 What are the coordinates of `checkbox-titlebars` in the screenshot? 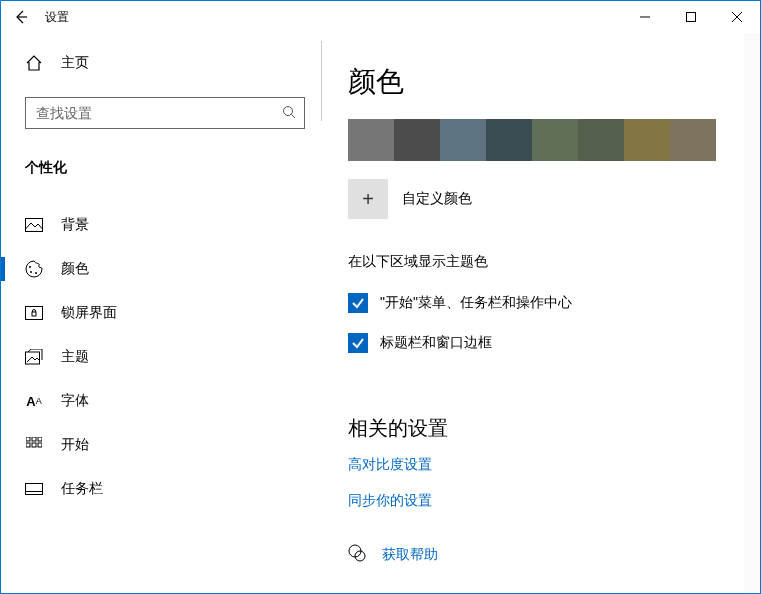 It's located at (358, 343).